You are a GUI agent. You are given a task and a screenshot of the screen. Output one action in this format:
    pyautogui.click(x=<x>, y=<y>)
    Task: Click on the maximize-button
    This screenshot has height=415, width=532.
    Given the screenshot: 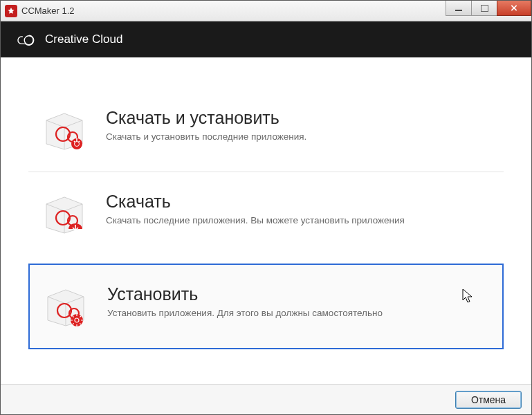 What is the action you would take?
    pyautogui.click(x=484, y=8)
    